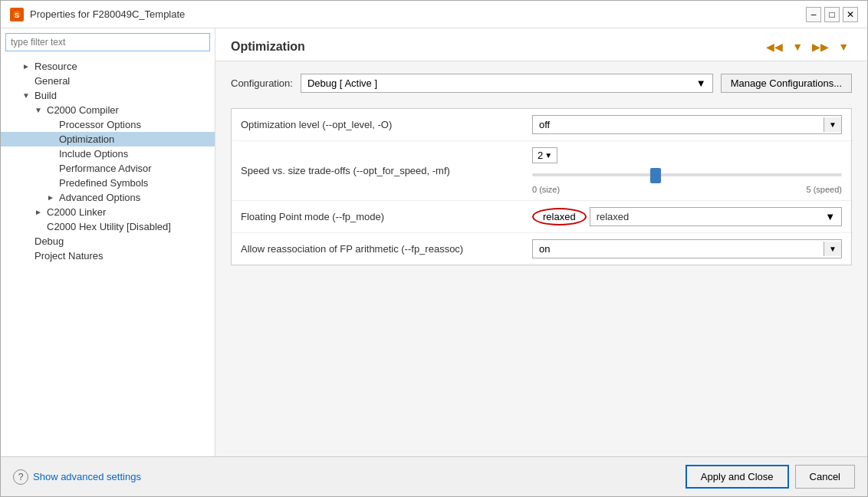 Image resolution: width=868 pixels, height=497 pixels. Describe the element at coordinates (107, 183) in the screenshot. I see `sidebar-item-predefined-symbols: Predefined Symbols` at that location.